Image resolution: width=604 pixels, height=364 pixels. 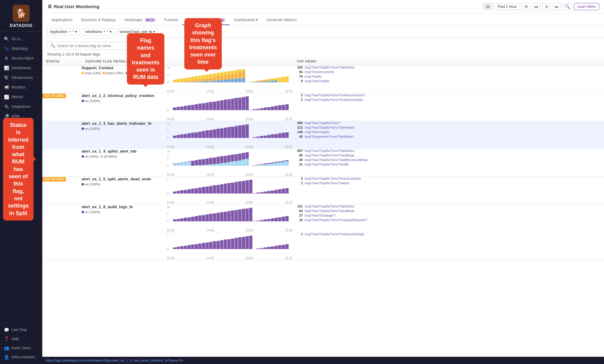 I want to click on sidebar-item-user-profile: 👤 anita.mcdowel..., so click(x=21, y=357).